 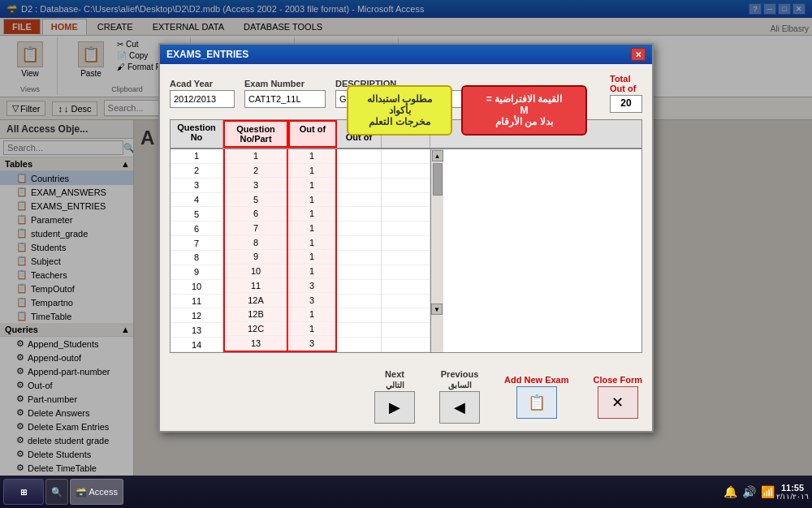 I want to click on col-header-question-num: Question No/Part, so click(x=256, y=134).